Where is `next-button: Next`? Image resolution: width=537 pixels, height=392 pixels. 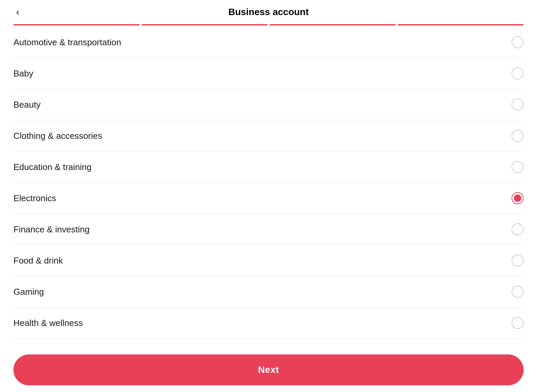 next-button: Next is located at coordinates (268, 370).